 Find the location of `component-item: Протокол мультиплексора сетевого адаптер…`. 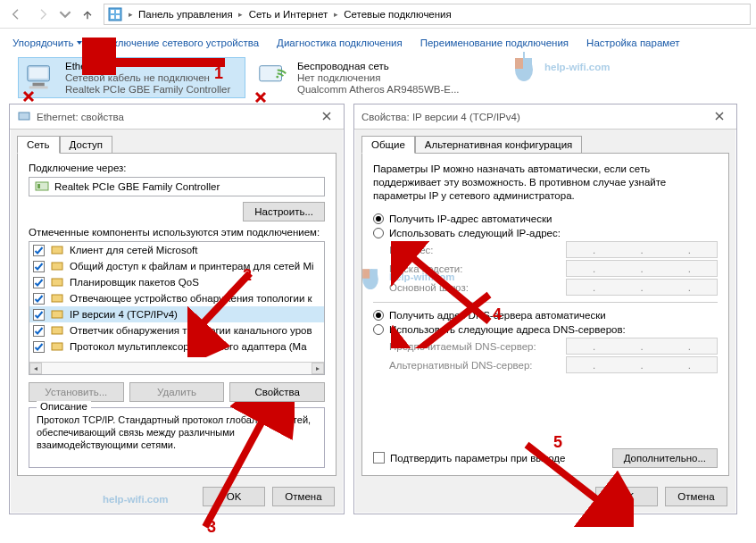

component-item: Протокол мультиплексора сетевого адаптер… is located at coordinates (177, 347).